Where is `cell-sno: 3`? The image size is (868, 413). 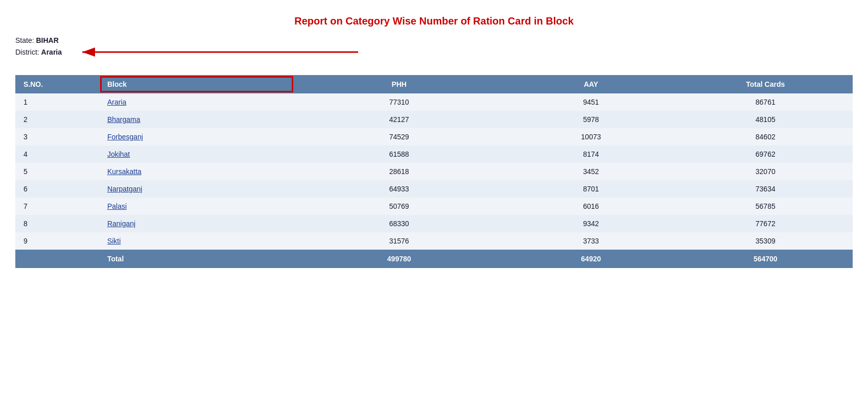
cell-sno: 3 is located at coordinates (57, 137).